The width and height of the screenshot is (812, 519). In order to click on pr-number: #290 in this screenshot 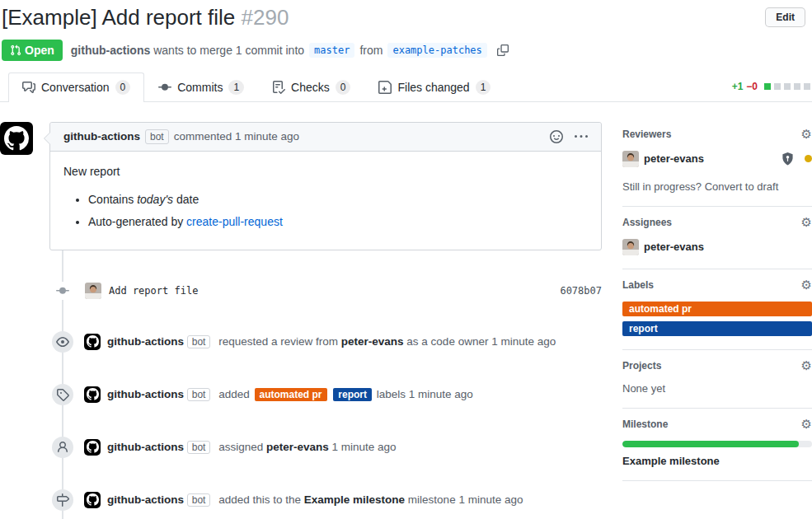, I will do `click(265, 17)`.